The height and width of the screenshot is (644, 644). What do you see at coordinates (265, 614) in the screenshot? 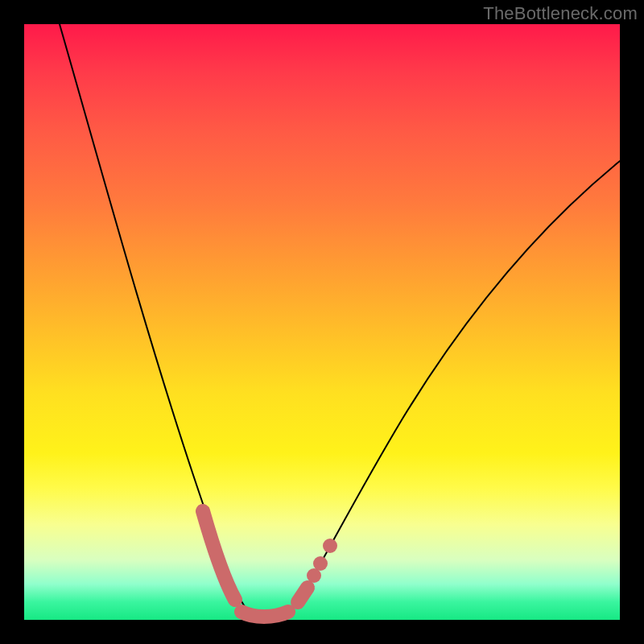
I see `dot-cluster-bottom` at bounding box center [265, 614].